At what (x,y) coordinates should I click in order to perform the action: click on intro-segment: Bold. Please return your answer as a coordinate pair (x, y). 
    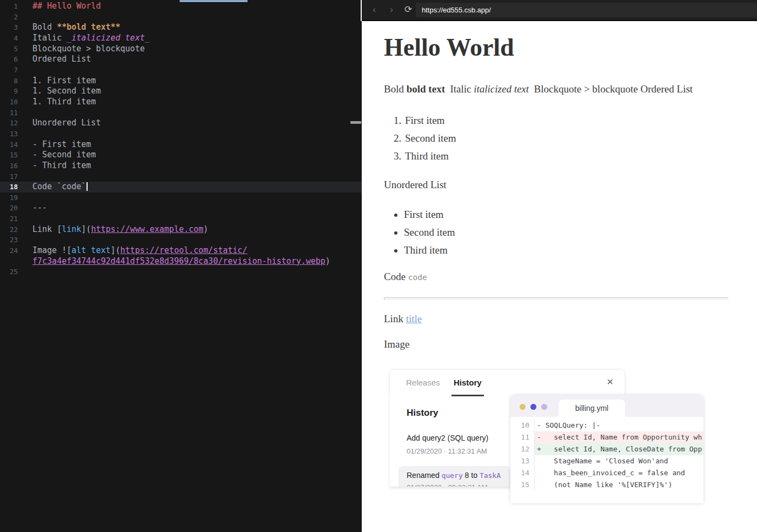
    Looking at the image, I should click on (395, 89).